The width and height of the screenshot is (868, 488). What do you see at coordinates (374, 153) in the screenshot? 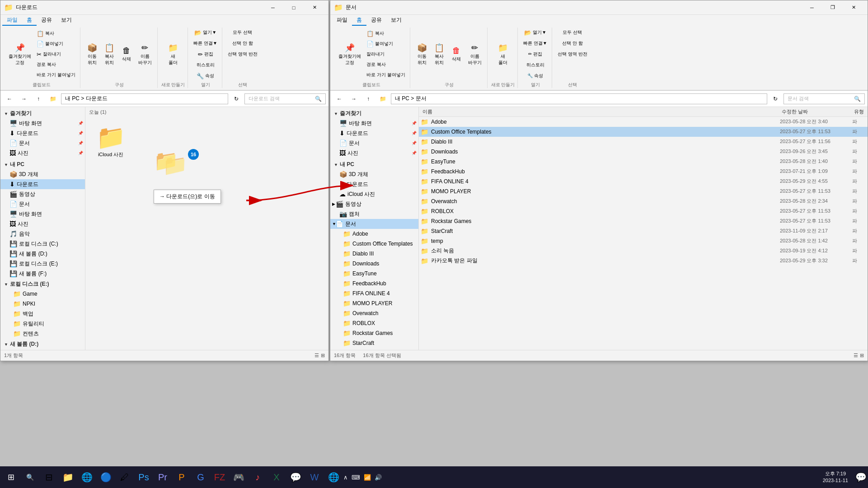
I see `right-sidebar-photos-qa: 🖼 사진 📌` at bounding box center [374, 153].